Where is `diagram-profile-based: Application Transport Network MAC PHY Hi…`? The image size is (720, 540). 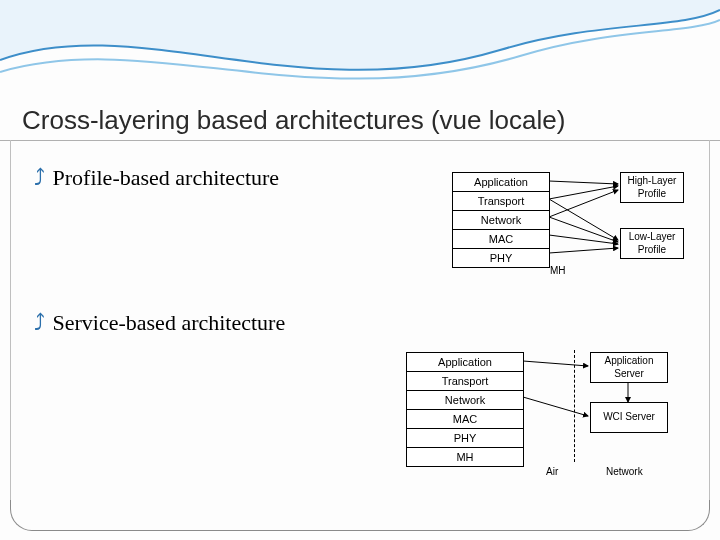 diagram-profile-based: Application Transport Network MAC PHY Hi… is located at coordinates (559, 226).